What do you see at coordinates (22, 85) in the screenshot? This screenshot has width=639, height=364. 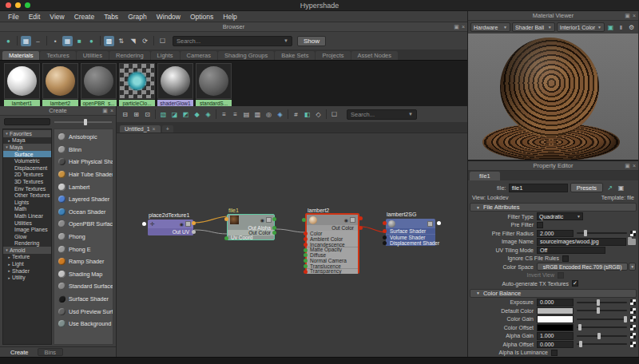 I see `material-swatch: lambert1` at bounding box center [22, 85].